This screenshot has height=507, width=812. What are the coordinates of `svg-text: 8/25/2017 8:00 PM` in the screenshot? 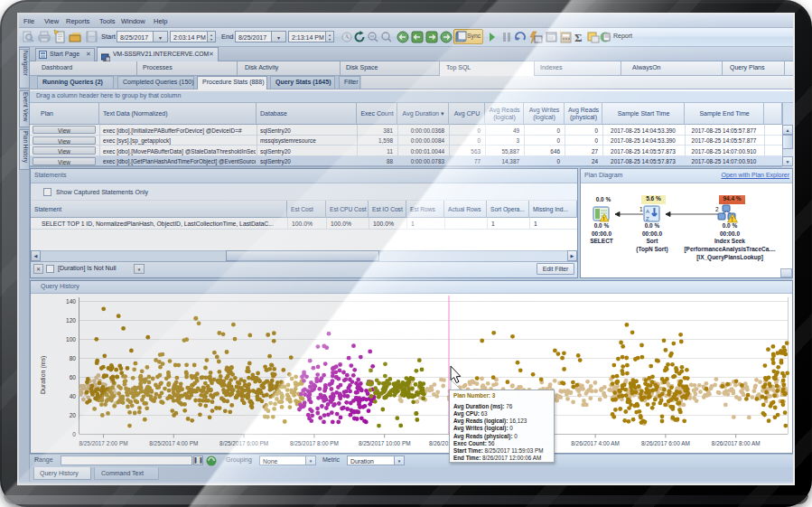 It's located at (314, 443).